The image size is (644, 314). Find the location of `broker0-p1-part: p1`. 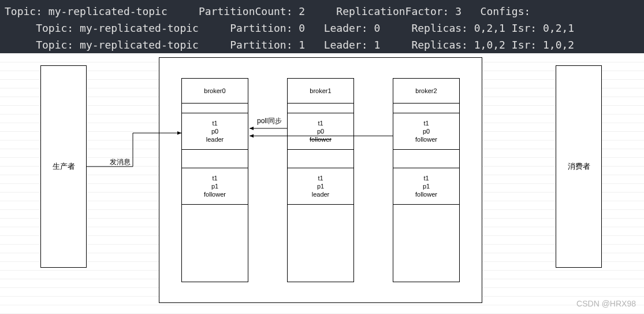

broker0-p1-part: p1 is located at coordinates (215, 186).